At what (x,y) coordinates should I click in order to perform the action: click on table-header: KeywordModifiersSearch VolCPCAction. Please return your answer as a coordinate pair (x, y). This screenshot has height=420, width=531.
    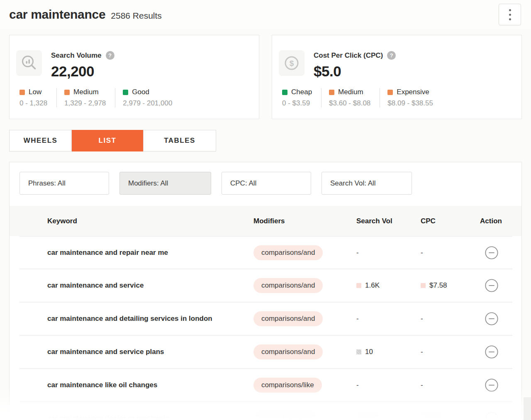
    Looking at the image, I should click on (266, 221).